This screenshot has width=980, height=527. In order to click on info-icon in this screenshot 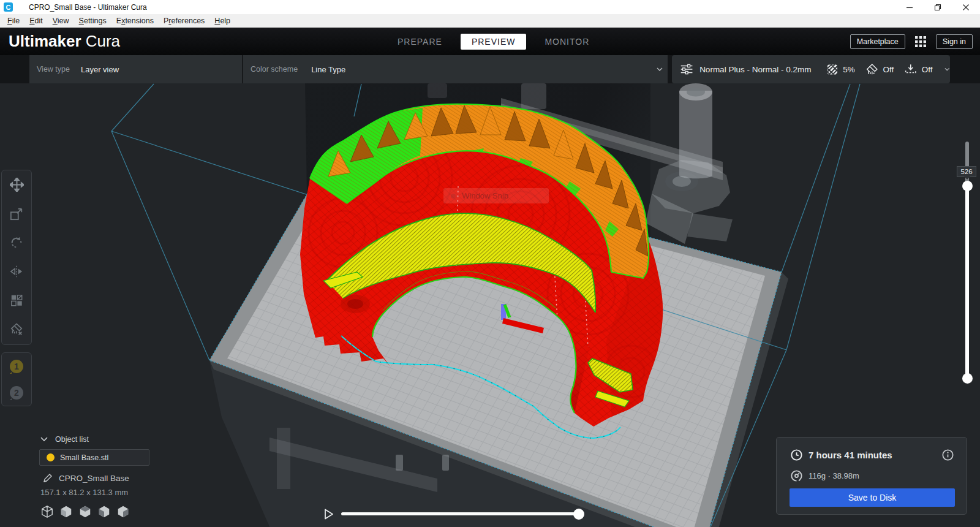, I will do `click(948, 455)`.